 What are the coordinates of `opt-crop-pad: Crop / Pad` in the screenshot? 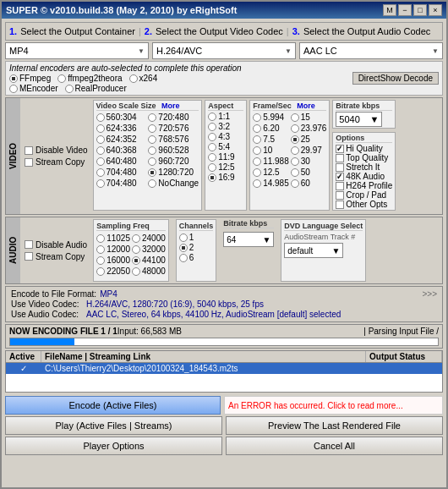 It's located at (363, 195).